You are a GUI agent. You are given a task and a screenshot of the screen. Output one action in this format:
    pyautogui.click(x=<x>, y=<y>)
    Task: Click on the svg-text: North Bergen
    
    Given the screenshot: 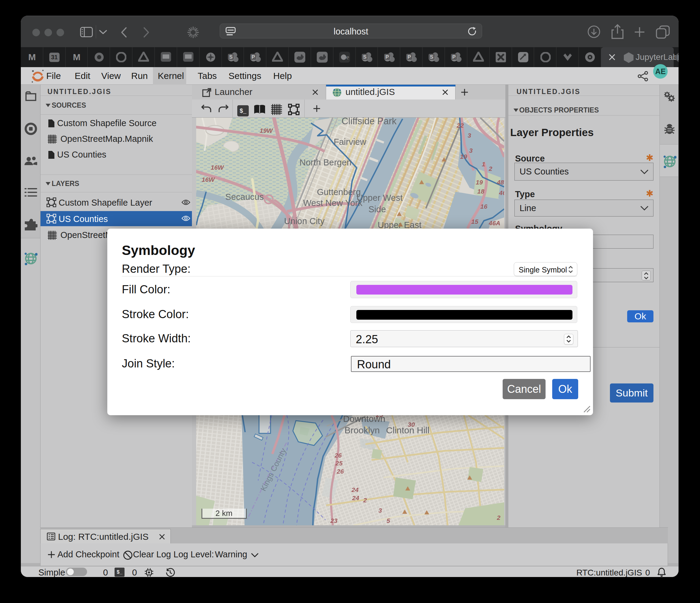 What is the action you would take?
    pyautogui.click(x=326, y=162)
    